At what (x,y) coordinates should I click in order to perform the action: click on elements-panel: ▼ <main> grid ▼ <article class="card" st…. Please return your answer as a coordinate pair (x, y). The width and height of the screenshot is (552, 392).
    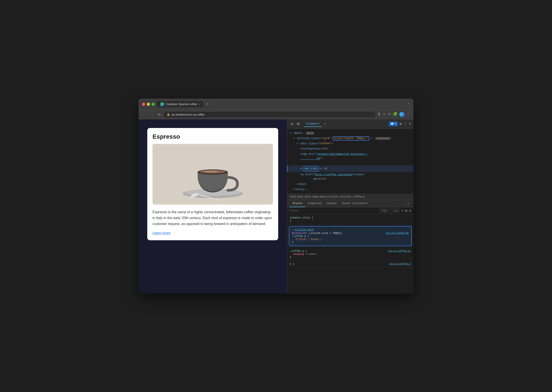
    Looking at the image, I should click on (350, 161).